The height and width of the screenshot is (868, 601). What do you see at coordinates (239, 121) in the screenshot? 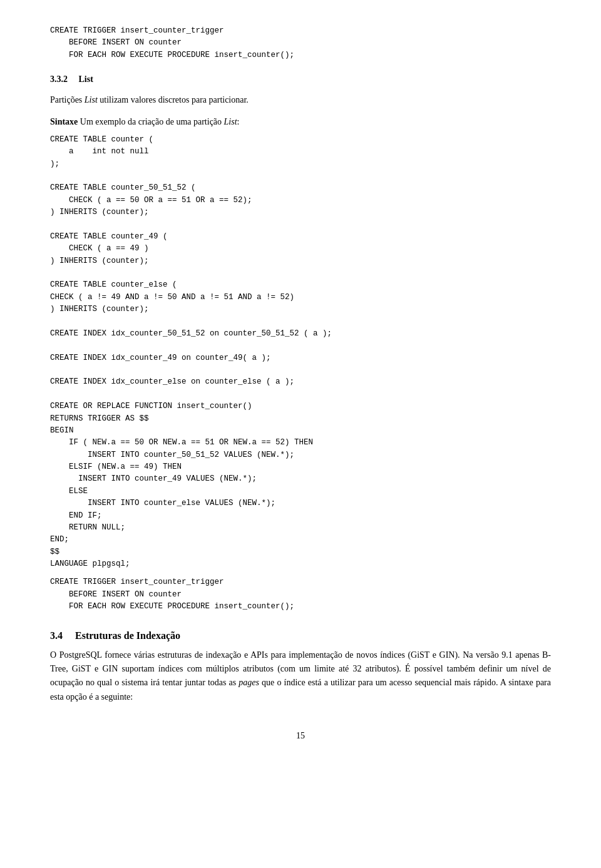
I see `sintaxe-after: :` at bounding box center [239, 121].